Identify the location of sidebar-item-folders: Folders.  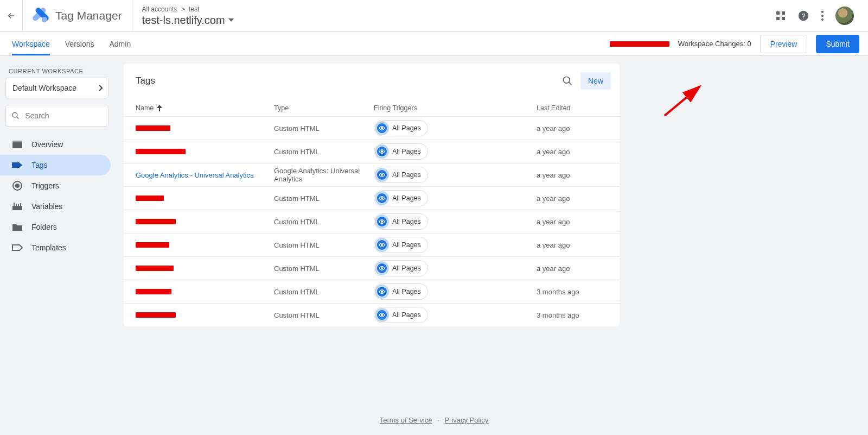
(55, 227).